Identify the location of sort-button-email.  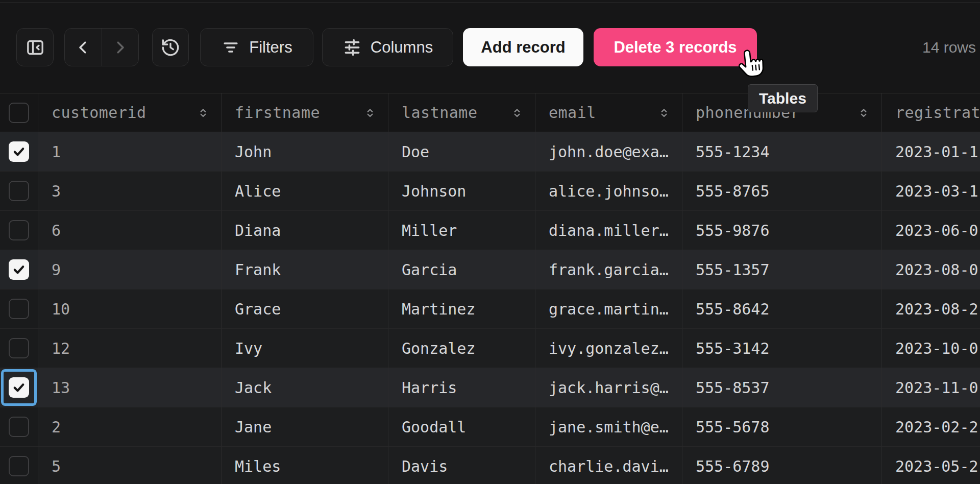
(664, 113).